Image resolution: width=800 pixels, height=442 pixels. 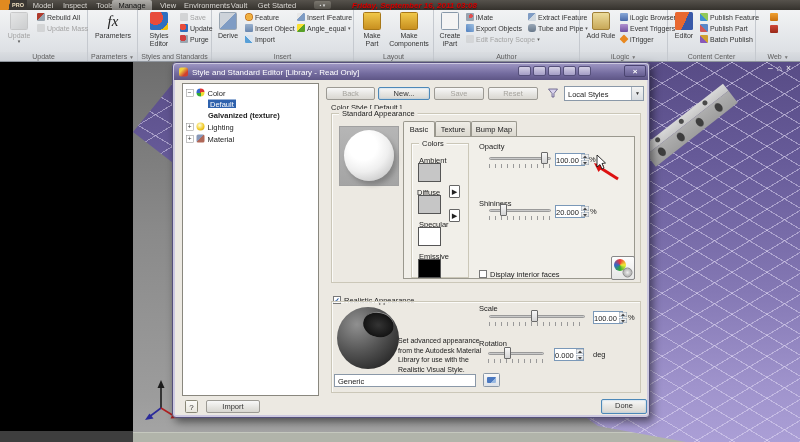 What do you see at coordinates (504, 210) in the screenshot?
I see `shininess-slider-handle` at bounding box center [504, 210].